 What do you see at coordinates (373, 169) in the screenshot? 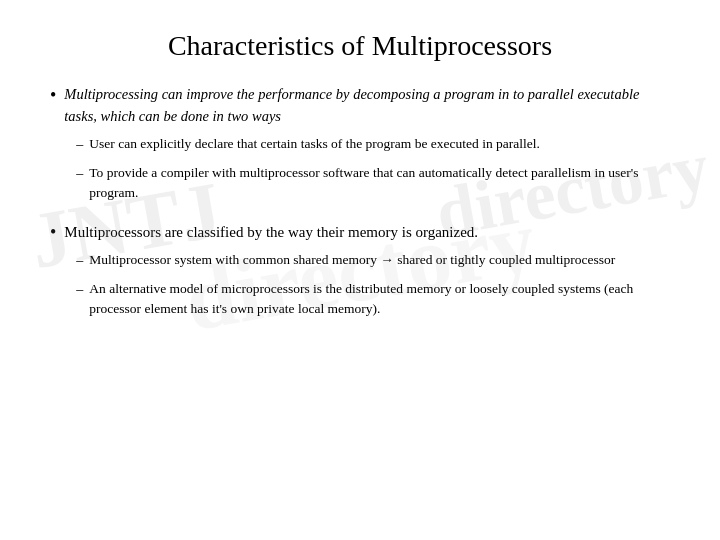
I see `bullet-1-subitems: – User can explicitly declare that certa…` at bounding box center [373, 169].